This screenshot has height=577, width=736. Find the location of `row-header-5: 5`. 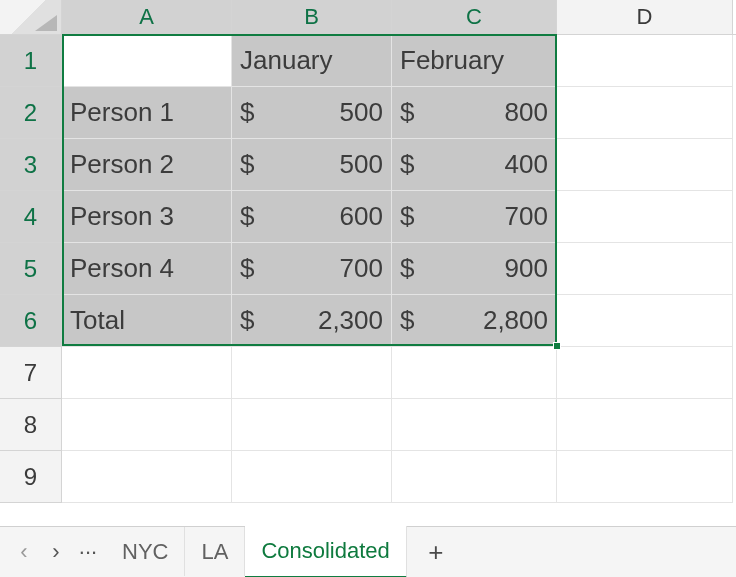

row-header-5: 5 is located at coordinates (31, 269).